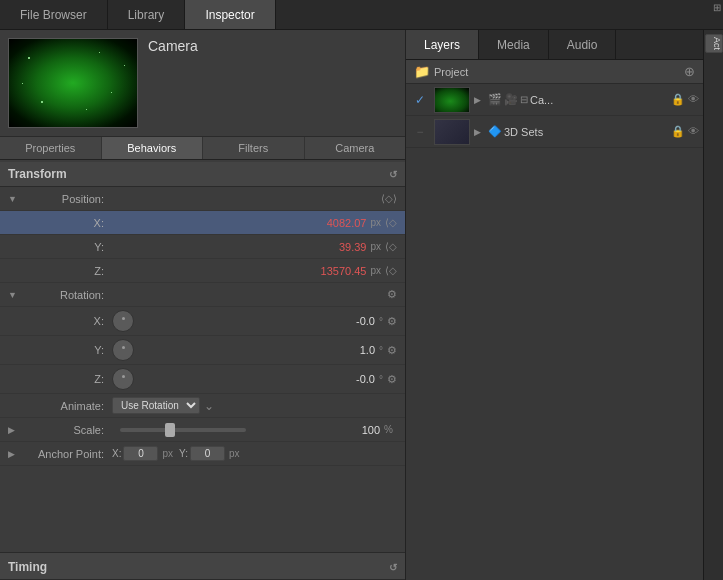  Describe the element at coordinates (123, 321) in the screenshot. I see `rotation-x-dial` at that location.